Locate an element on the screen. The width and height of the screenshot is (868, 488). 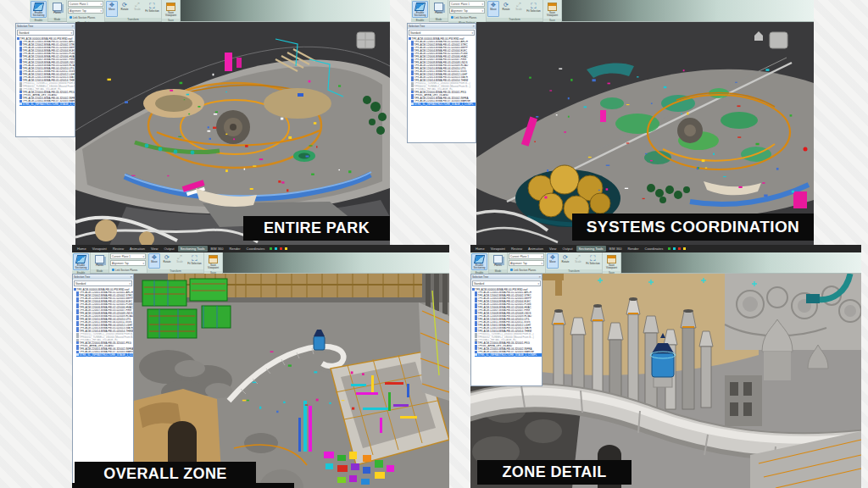
tree-item-label: STRK_SL_INFRASTRUCTURE_STAGE_1_COMPL is located at coordinates (444, 104).